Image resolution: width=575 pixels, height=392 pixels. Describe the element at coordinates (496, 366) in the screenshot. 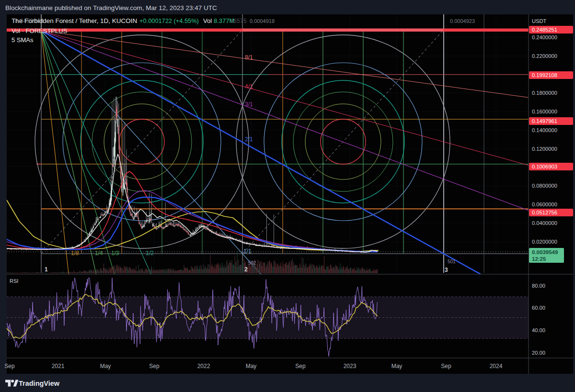

I see `svg-text: 2024` at that location.